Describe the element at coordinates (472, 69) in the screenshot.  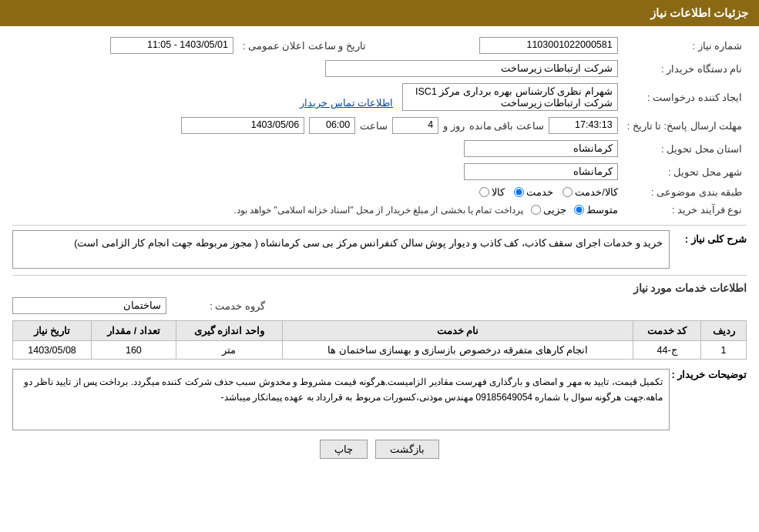
I see `buyer-org-value: شرکت ارتباطات زیرساخت` at that location.